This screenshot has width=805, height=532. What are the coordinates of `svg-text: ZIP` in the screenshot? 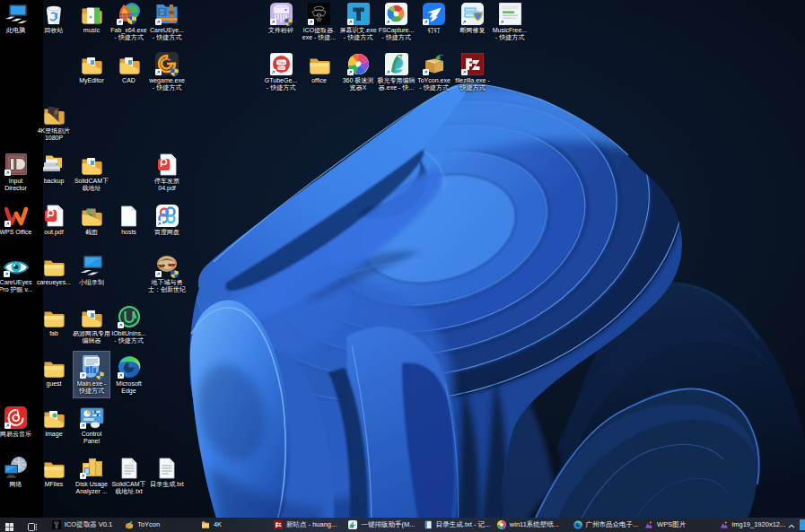 It's located at (162, 14).